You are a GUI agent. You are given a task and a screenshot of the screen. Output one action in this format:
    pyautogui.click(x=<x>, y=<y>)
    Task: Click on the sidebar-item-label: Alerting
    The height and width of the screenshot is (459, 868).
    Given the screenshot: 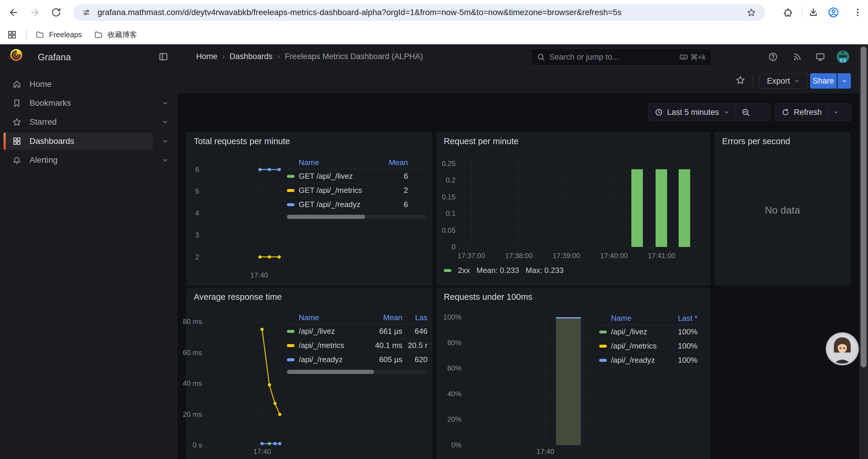 What is the action you would take?
    pyautogui.click(x=44, y=160)
    